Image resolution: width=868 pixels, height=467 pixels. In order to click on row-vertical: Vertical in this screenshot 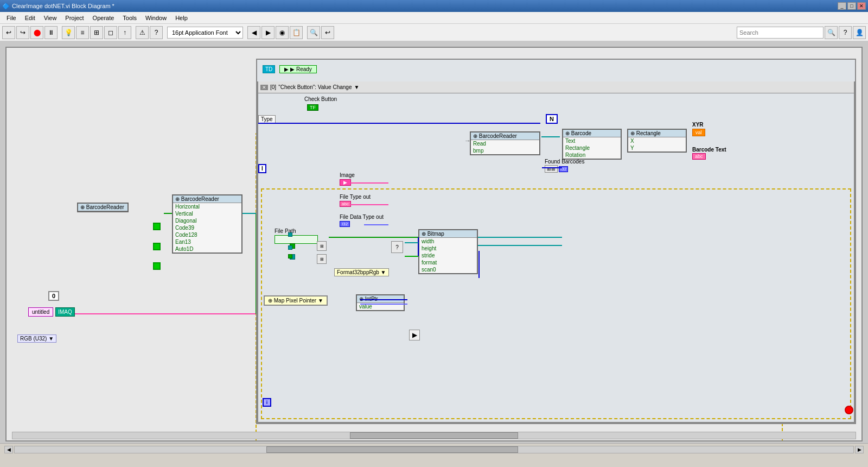, I will do `click(207, 214)`.